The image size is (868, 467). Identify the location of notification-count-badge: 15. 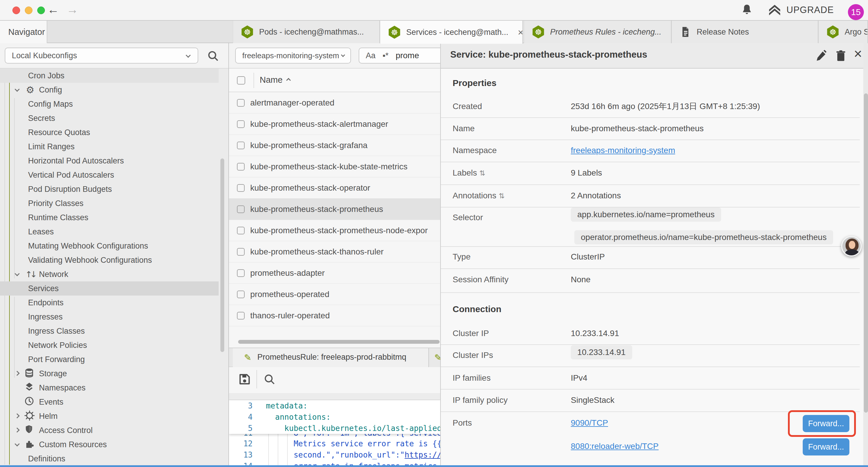
(856, 12).